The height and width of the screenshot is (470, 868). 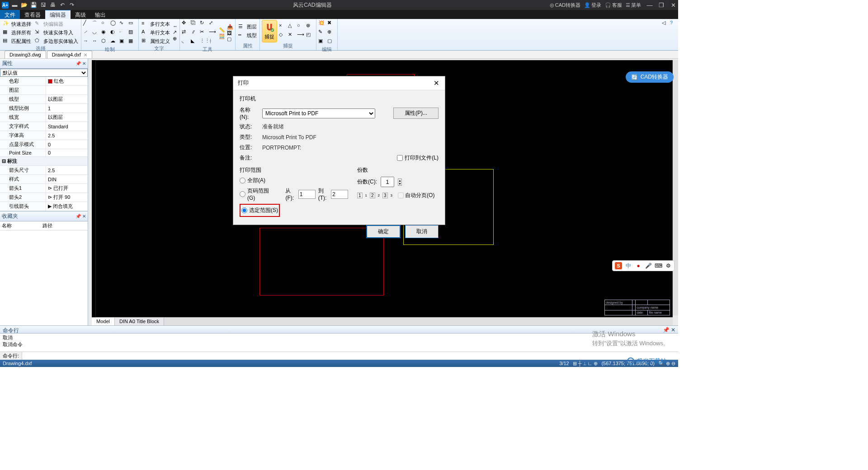 I want to click on collate-check: 自动分页(O), so click(x=416, y=195).